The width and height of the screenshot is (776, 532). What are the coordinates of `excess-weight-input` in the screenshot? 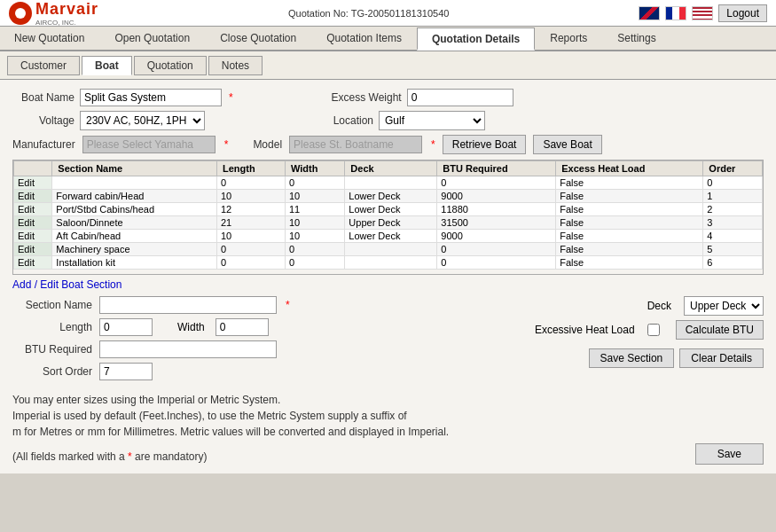 It's located at (460, 98).